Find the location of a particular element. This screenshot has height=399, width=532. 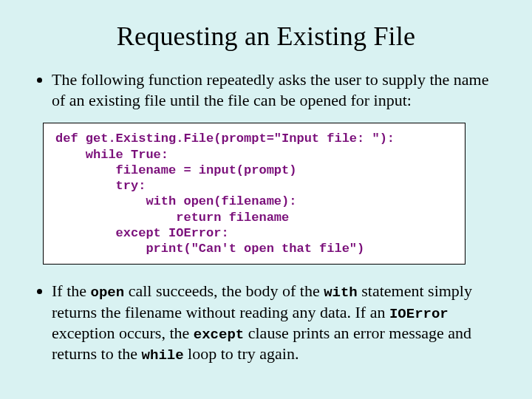

bullet-1: The following function repeatedly asks t… is located at coordinates (274, 90).